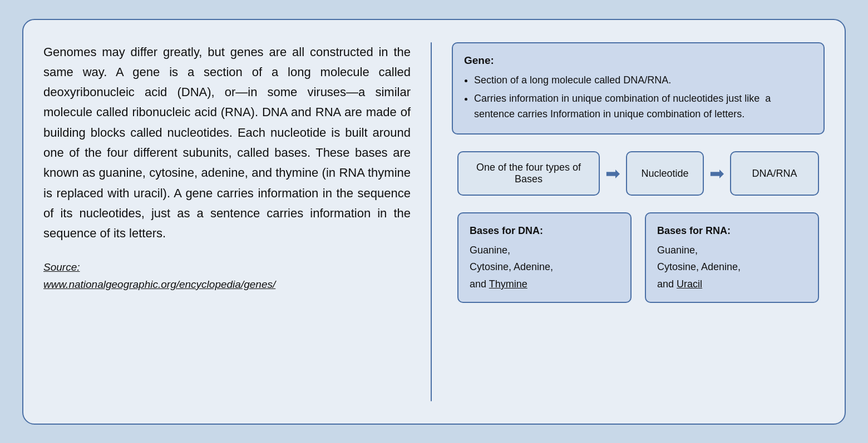  I want to click on gene-title: Gene:, so click(638, 61).